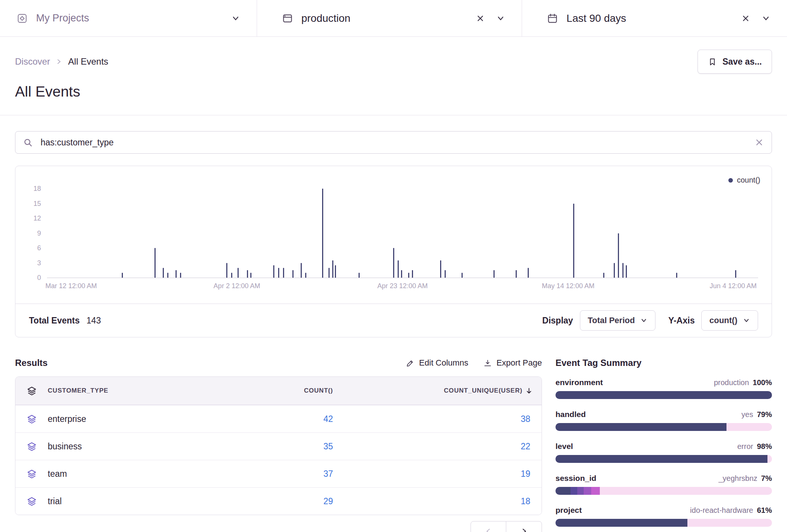  What do you see at coordinates (664, 445) in the screenshot?
I see `event-tag-summary: Event Tag Summary environment production…` at bounding box center [664, 445].